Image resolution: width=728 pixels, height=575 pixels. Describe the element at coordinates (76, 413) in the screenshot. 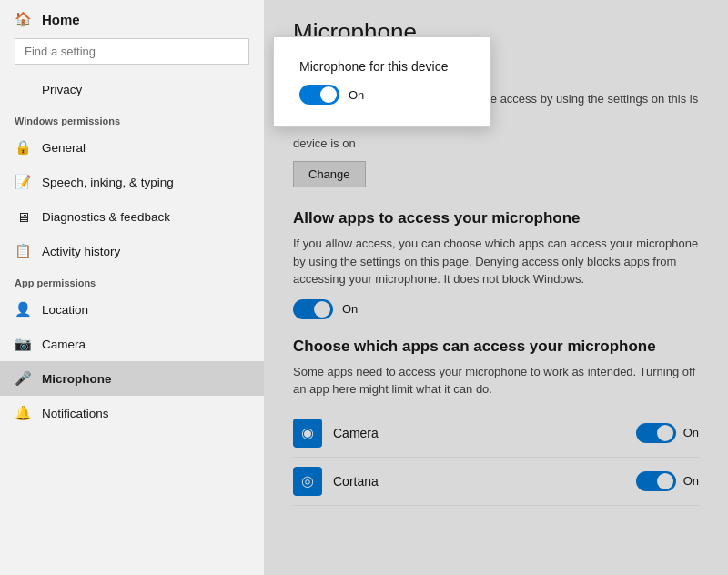

I see `notifications-label: Notifications` at that location.